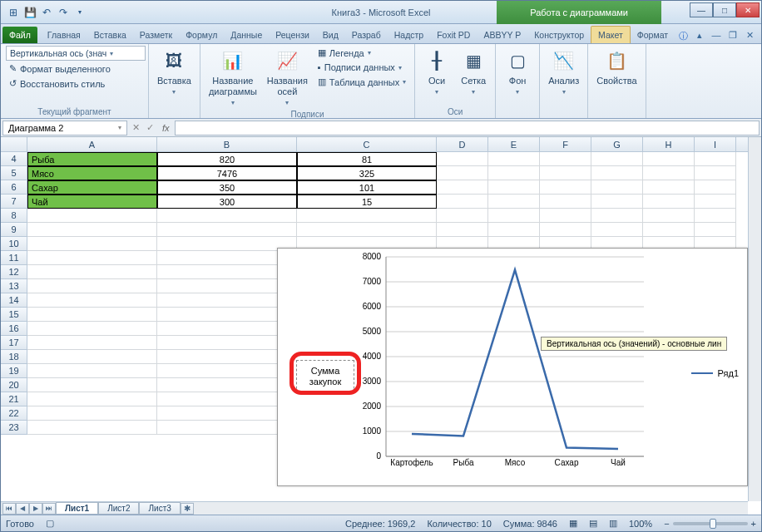 This screenshot has width=762, height=532. Describe the element at coordinates (175, 71) in the screenshot. I see `insert-button: 🖼Вставка` at that location.